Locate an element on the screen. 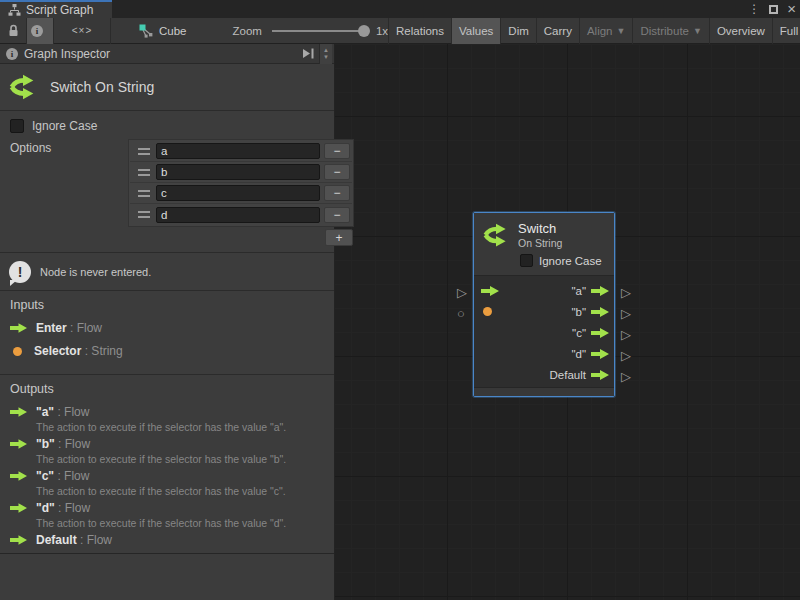 This screenshot has width=800, height=600. node-ignore-case-checkbox is located at coordinates (526, 260).